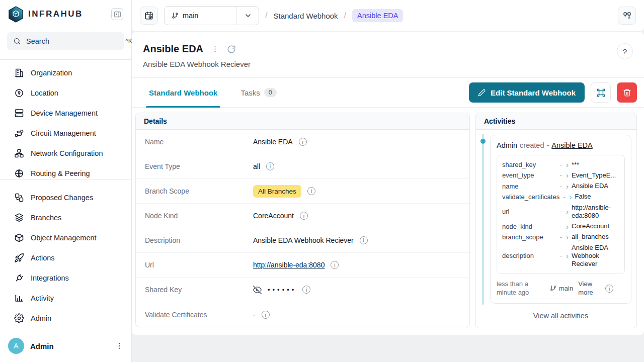 The height and width of the screenshot is (362, 644). Describe the element at coordinates (19, 298) in the screenshot. I see `bar-chart-icon` at that location.